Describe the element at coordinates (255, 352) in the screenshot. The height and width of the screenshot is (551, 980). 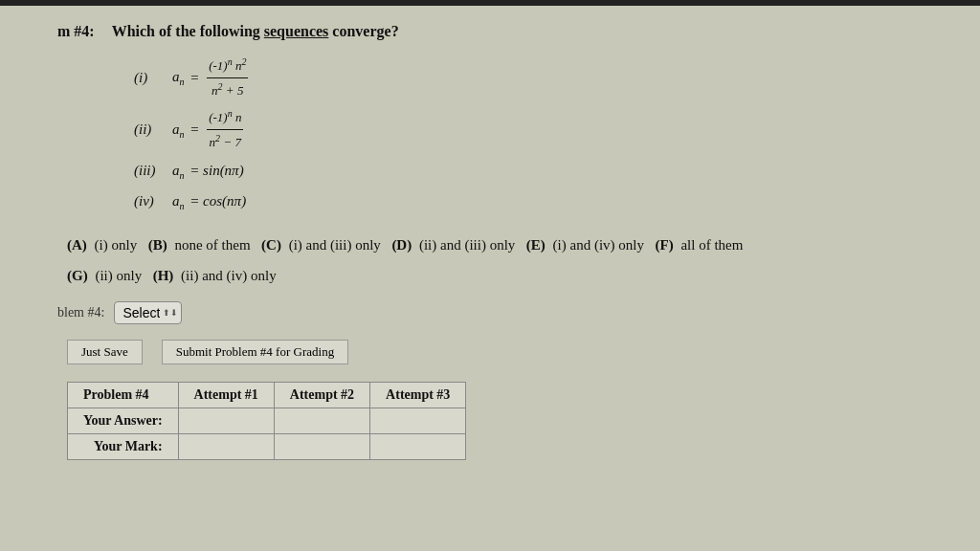
I see `submit-button: Submit Problem #4 for Grading` at that location.